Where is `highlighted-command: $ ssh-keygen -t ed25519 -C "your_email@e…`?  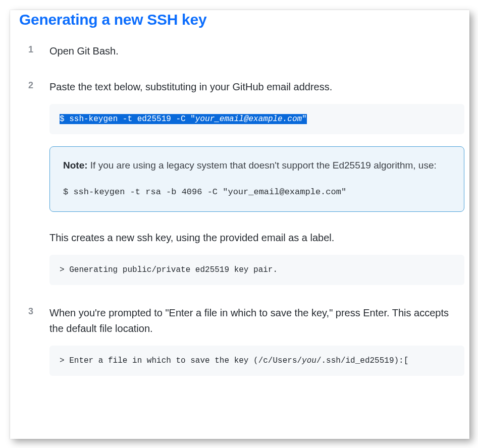 highlighted-command: $ ssh-keygen -t ed25519 -C "your_email@e… is located at coordinates (183, 119).